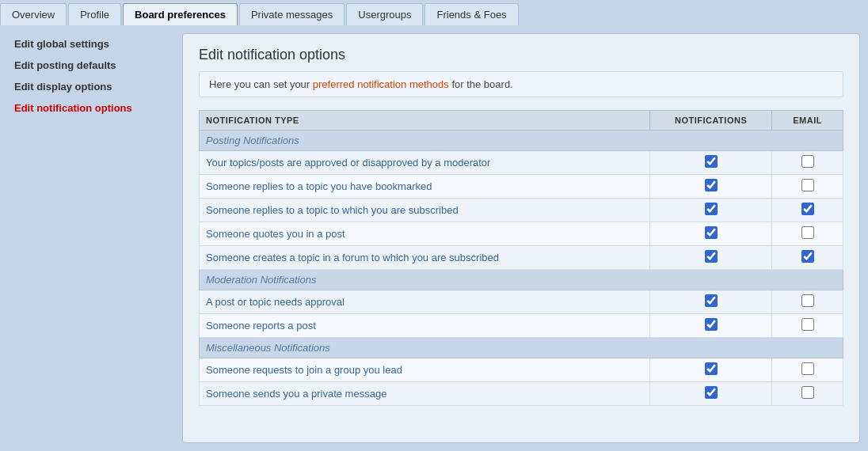  Describe the element at coordinates (521, 187) in the screenshot. I see `table-row: Someone replies to a topic you have book…` at that location.